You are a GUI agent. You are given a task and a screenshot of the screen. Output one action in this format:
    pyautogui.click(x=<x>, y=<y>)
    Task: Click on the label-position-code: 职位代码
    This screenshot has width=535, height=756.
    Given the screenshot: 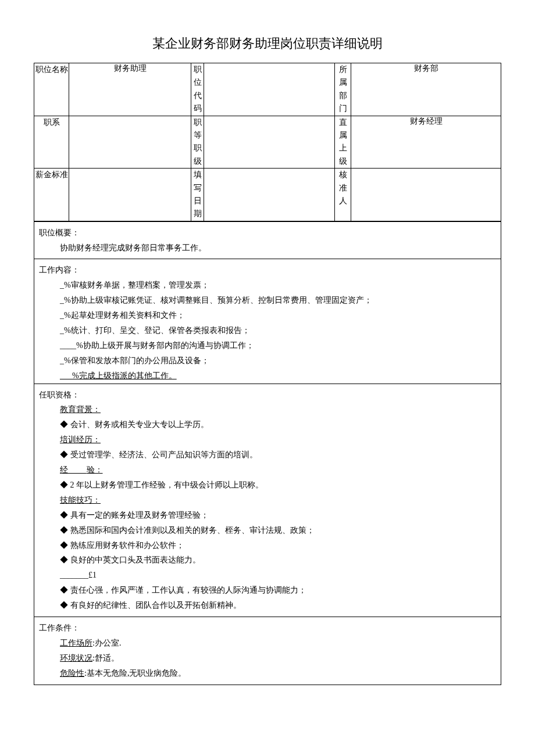 What is the action you would take?
    pyautogui.click(x=198, y=89)
    